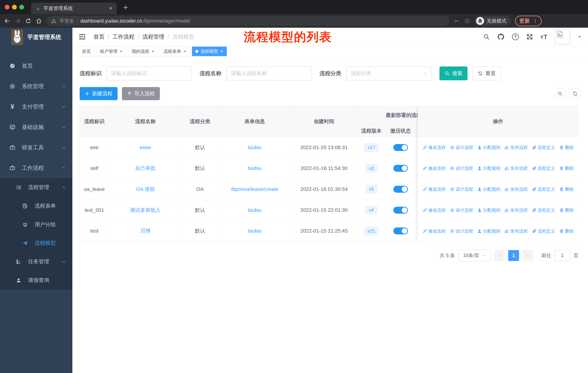  I want to click on tag-tab-0: 首页, so click(86, 51).